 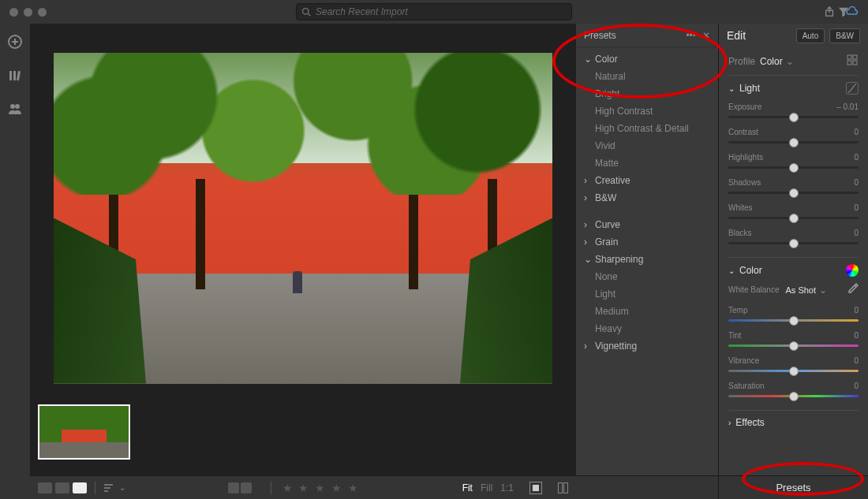 I want to click on preset-item: Vivid, so click(x=647, y=146).